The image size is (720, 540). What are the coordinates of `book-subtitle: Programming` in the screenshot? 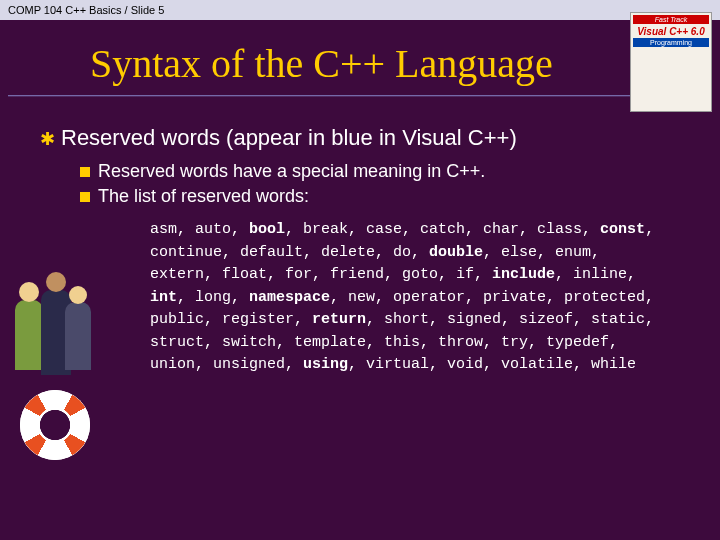 It's located at (671, 42).